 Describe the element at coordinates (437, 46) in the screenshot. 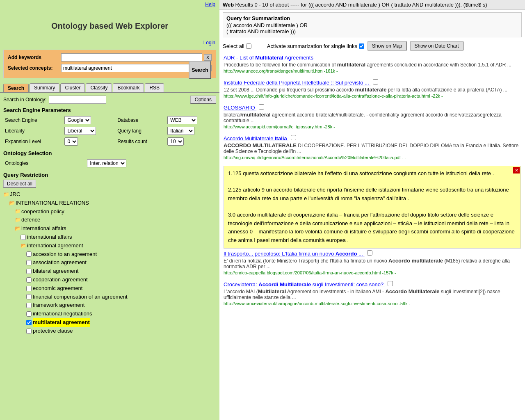

I see `show-on-date-chart-button: Show on Date Chart` at that location.